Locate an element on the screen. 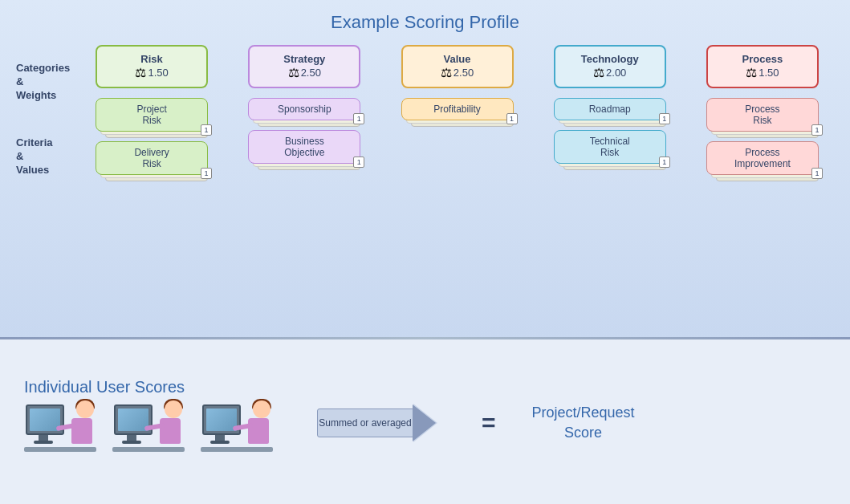  badge-sponsorship: 1 is located at coordinates (359, 119).